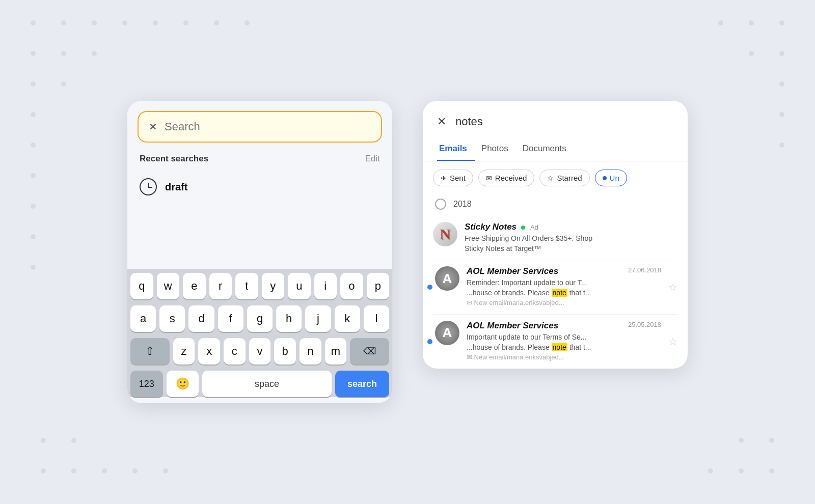  I want to click on tab-photos: Photos, so click(498, 150).